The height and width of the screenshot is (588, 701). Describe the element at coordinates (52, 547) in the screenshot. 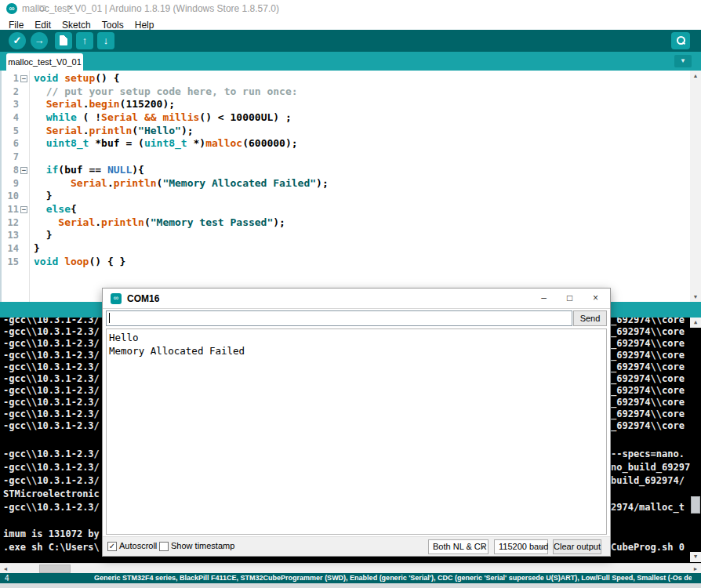

I see `console-line: .exe sh C:\Users\` at that location.